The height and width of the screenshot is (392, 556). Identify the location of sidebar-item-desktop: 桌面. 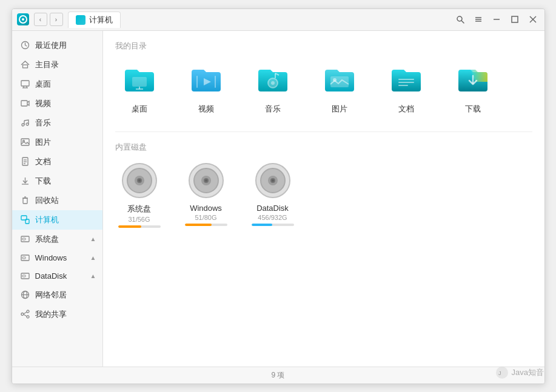
(57, 84).